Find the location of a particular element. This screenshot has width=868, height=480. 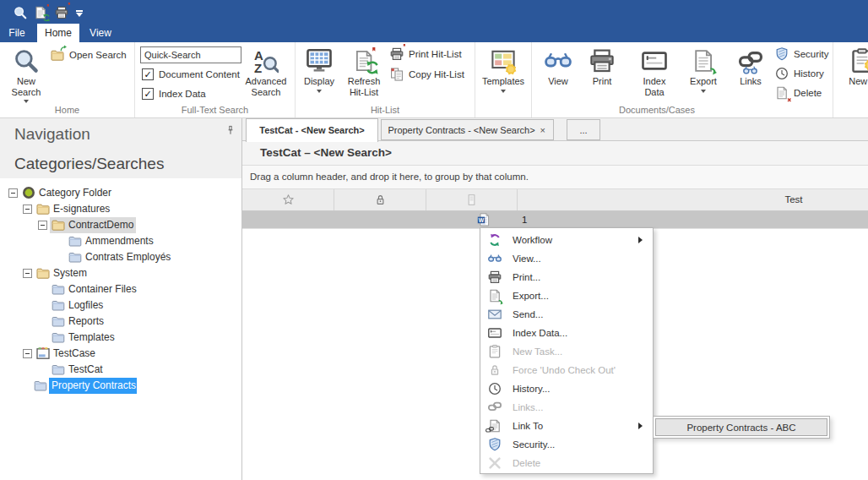

export-button: Export is located at coordinates (703, 69).